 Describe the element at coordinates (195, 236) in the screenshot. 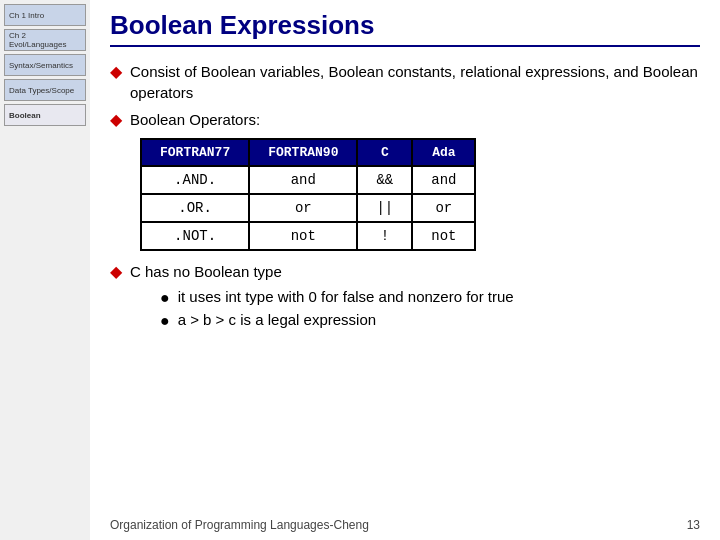

I see `cell-not-f77: .NOT.` at that location.